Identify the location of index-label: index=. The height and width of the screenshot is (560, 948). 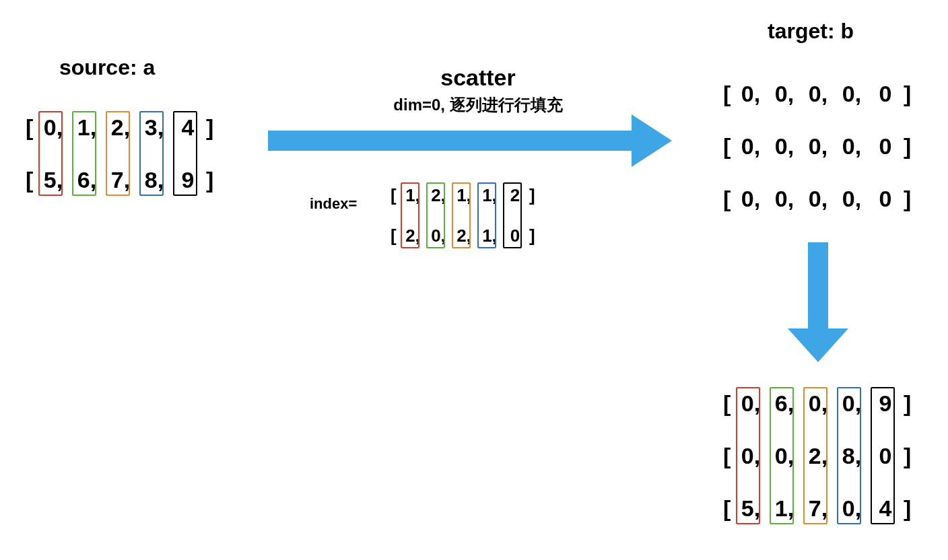
(333, 204).